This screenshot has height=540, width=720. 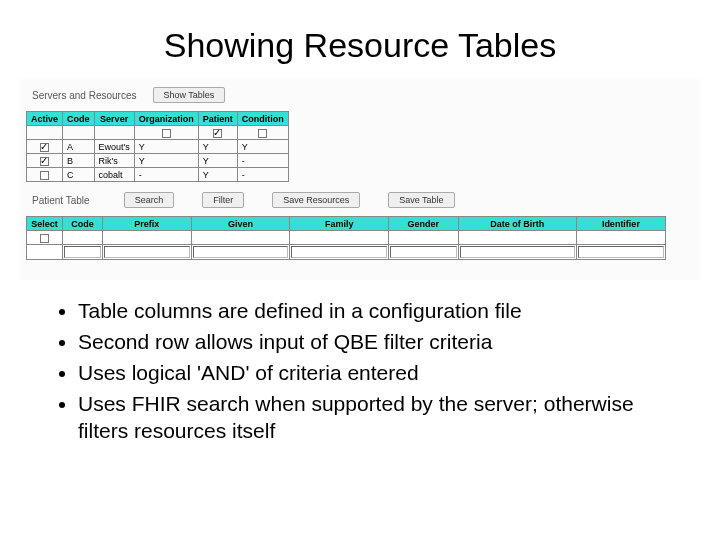 What do you see at coordinates (44, 238) in the screenshot?
I see `select-checkbox` at bounding box center [44, 238].